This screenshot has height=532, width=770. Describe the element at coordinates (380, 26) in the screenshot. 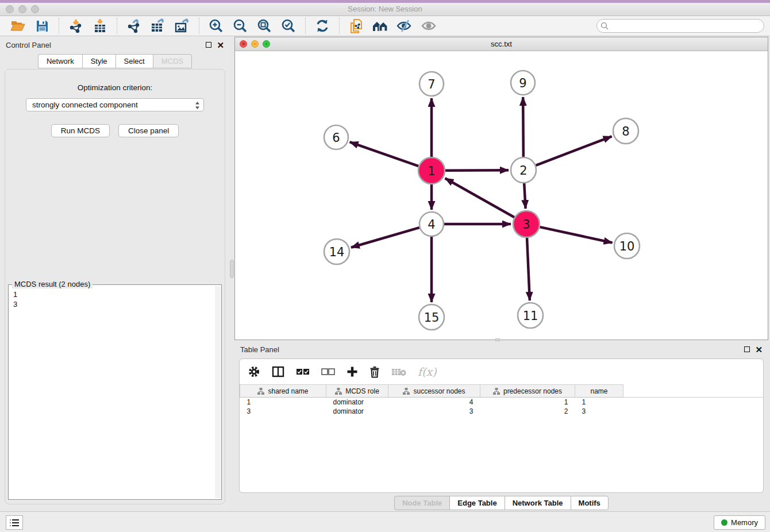

I see `houses-icon` at that location.